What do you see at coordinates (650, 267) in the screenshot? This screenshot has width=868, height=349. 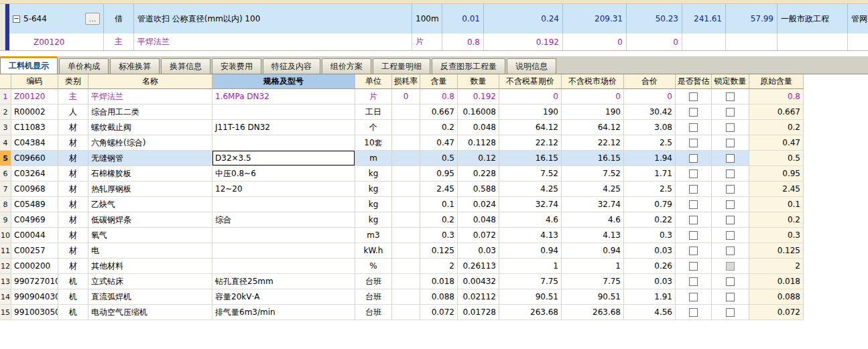 I see `cell-total: 0.26` at bounding box center [650, 267].